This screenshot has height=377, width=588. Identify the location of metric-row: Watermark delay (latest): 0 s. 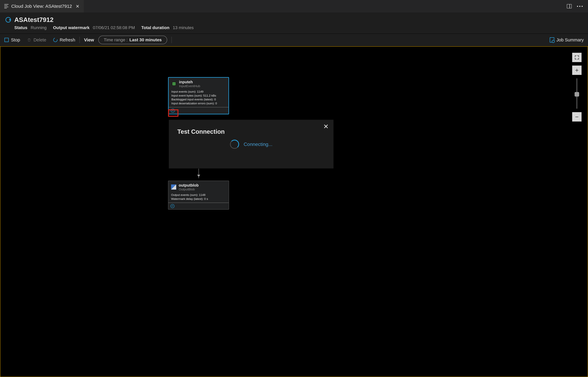
(198, 199).